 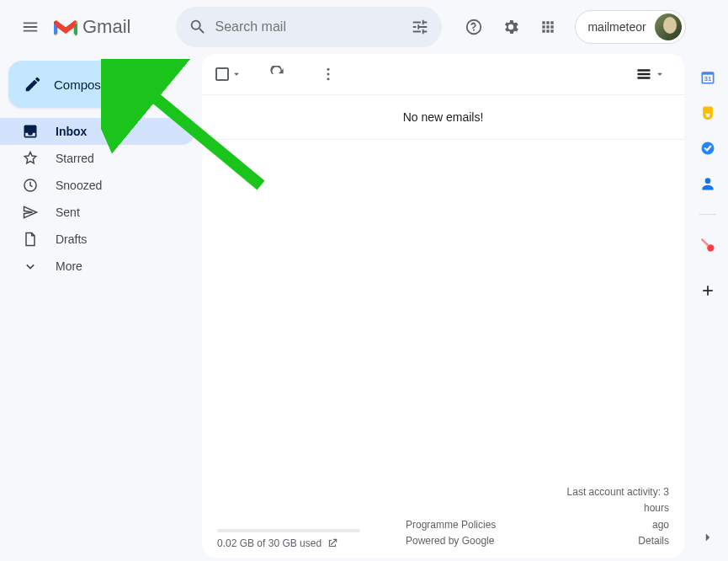 I want to click on avatar, so click(x=668, y=27).